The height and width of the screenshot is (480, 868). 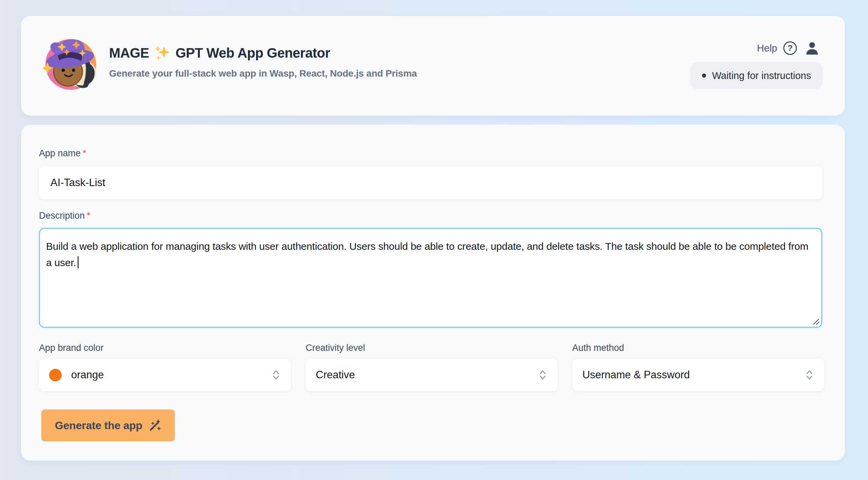 I want to click on brand-color-field: App brand color orange, so click(x=165, y=366).